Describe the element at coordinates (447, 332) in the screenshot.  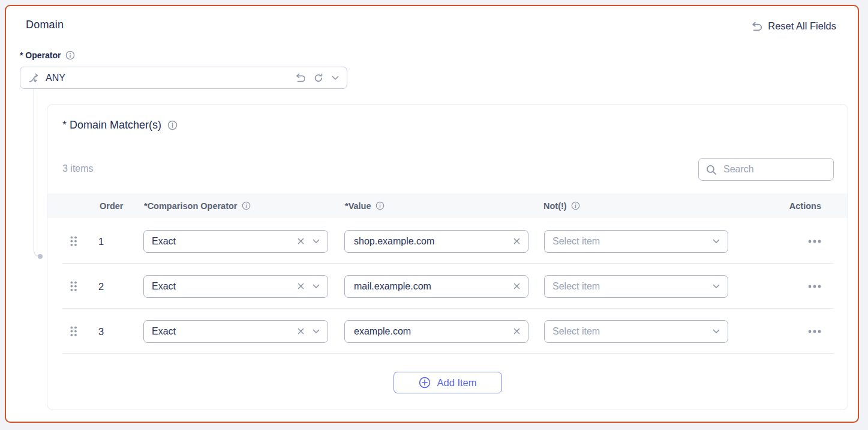
I see `table-row: 3 Exact` at that location.